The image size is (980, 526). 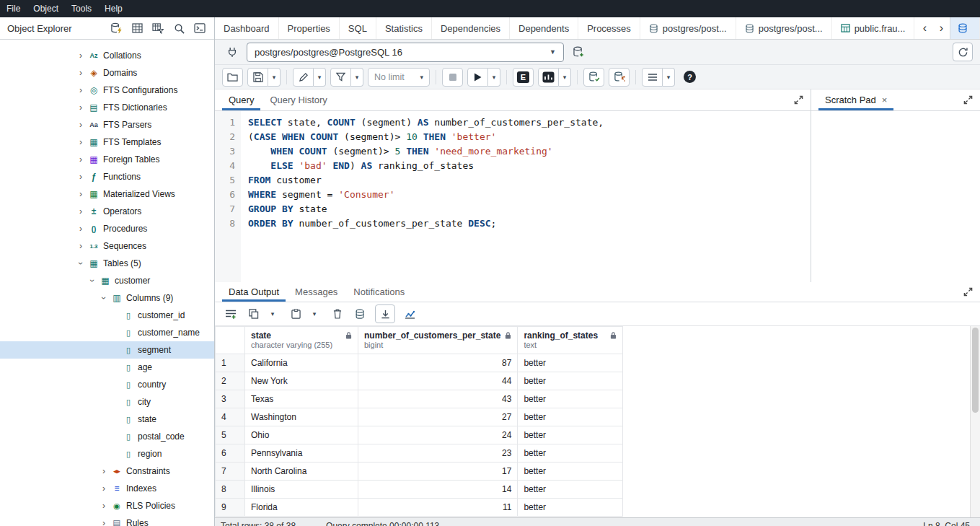 I want to click on tab-data-output: Data Output, so click(x=254, y=292).